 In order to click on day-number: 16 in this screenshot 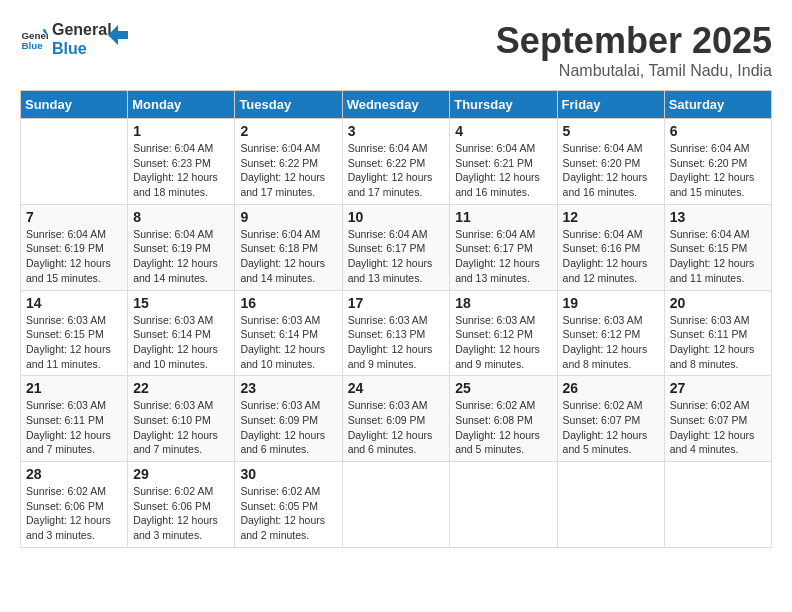, I will do `click(288, 303)`.